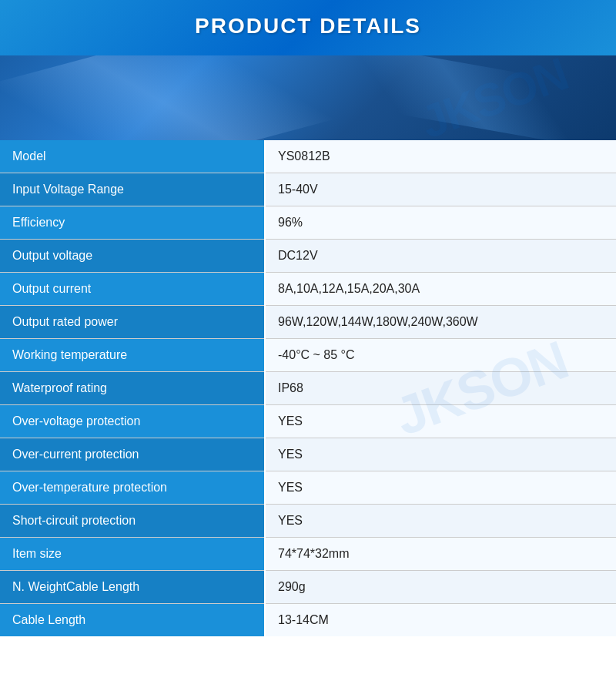 Image resolution: width=616 pixels, height=691 pixels. Describe the element at coordinates (308, 621) in the screenshot. I see `table-row: Cable Length13-14CM` at that location.